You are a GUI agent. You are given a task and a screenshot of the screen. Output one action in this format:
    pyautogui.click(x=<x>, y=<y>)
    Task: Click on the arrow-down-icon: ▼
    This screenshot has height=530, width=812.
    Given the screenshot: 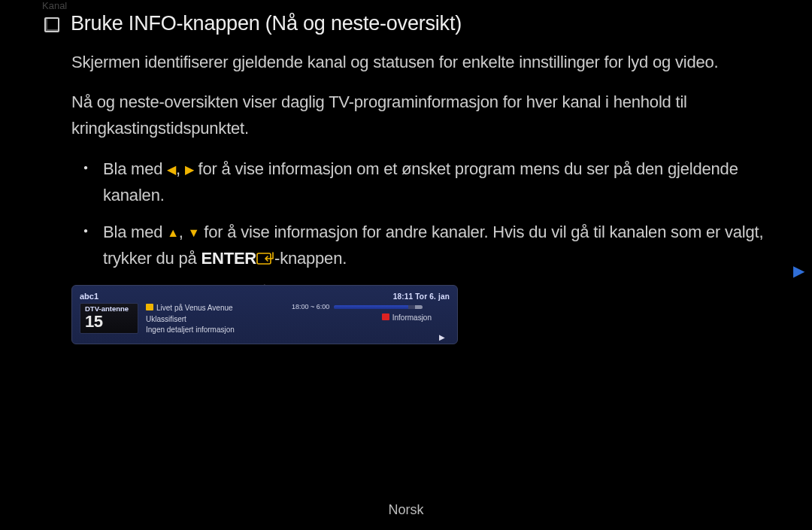 What is the action you would take?
    pyautogui.click(x=194, y=233)
    